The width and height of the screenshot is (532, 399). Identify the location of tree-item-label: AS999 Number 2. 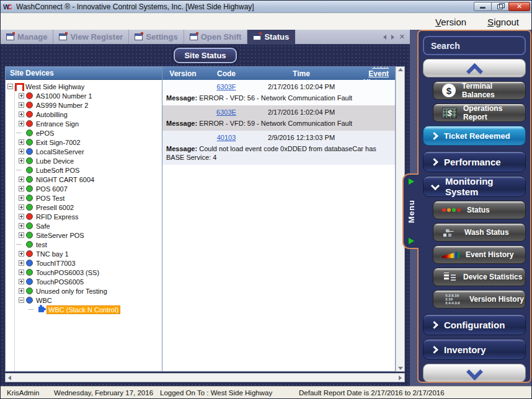
(62, 105).